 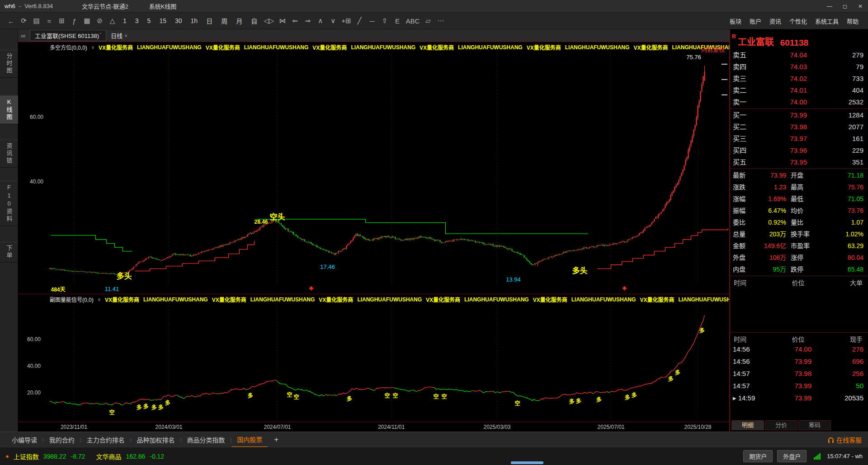 What do you see at coordinates (413, 21) in the screenshot?
I see `abc-icon: ABC` at bounding box center [413, 21].